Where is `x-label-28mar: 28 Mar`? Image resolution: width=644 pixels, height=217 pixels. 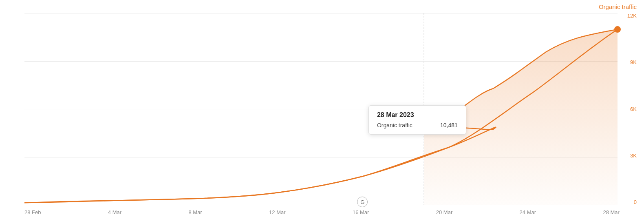 x-label-28mar: 28 Mar is located at coordinates (611, 212).